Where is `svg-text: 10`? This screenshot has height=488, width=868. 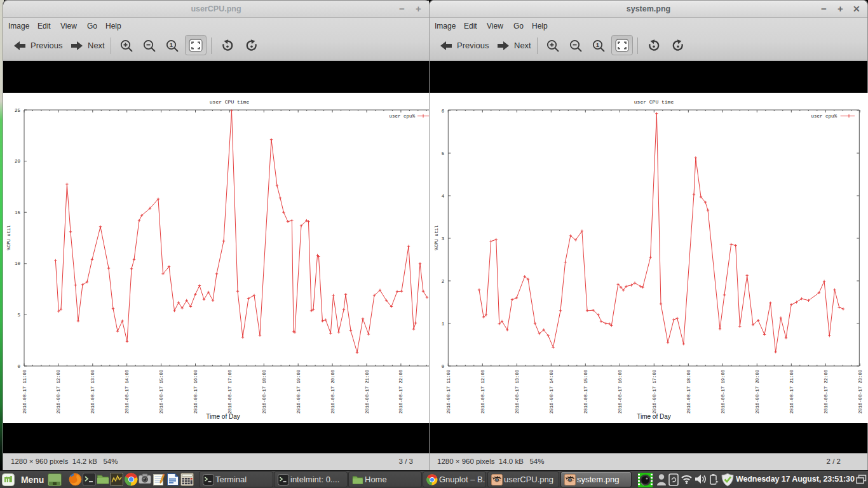
svg-text: 10 is located at coordinates (18, 264).